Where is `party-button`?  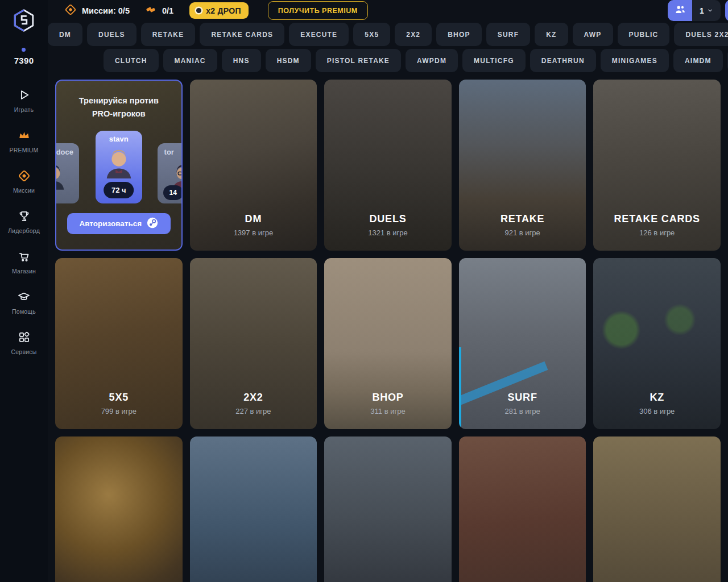
party-button is located at coordinates (680, 10).